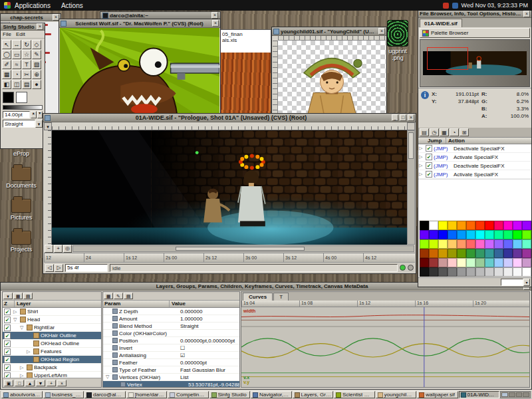 Image resolution: width=532 pixels, height=399 pixels. Describe the element at coordinates (27, 84) in the screenshot. I see `tool-button: ▤` at that location.